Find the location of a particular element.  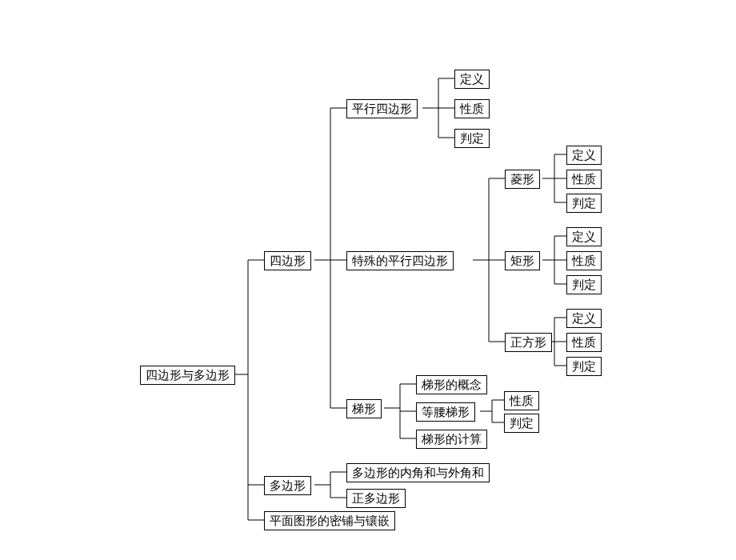

node-square: 正方形 is located at coordinates (528, 342).